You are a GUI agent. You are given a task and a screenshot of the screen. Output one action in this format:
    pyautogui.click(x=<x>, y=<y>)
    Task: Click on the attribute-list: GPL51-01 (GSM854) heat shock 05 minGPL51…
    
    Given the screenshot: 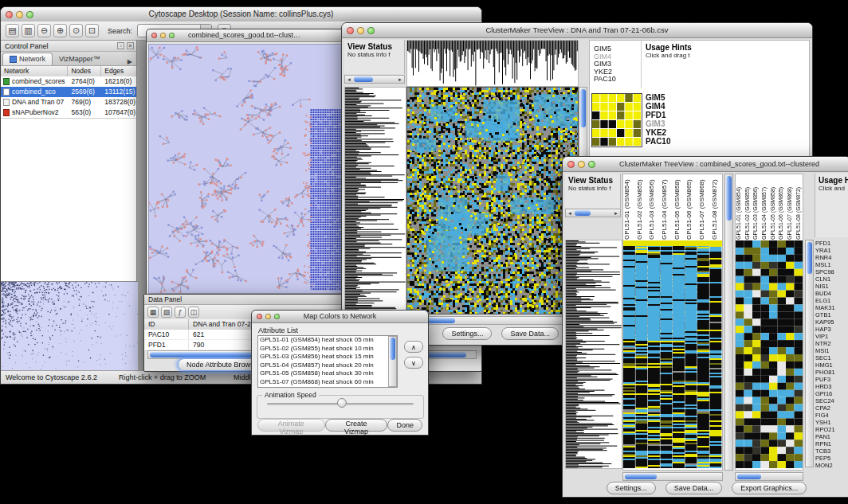 What is the action you would take?
    pyautogui.click(x=328, y=361)
    